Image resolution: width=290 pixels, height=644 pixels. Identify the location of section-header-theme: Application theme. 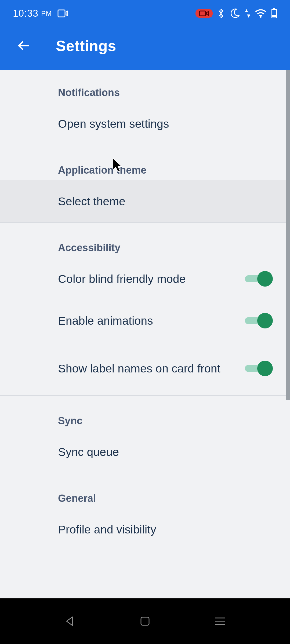
(145, 163).